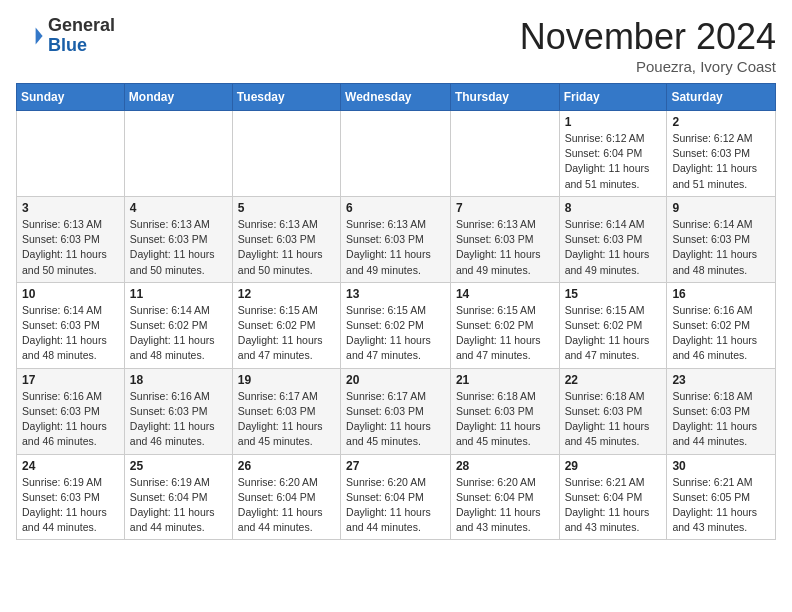  Describe the element at coordinates (614, 466) in the screenshot. I see `day-number: 29` at that location.